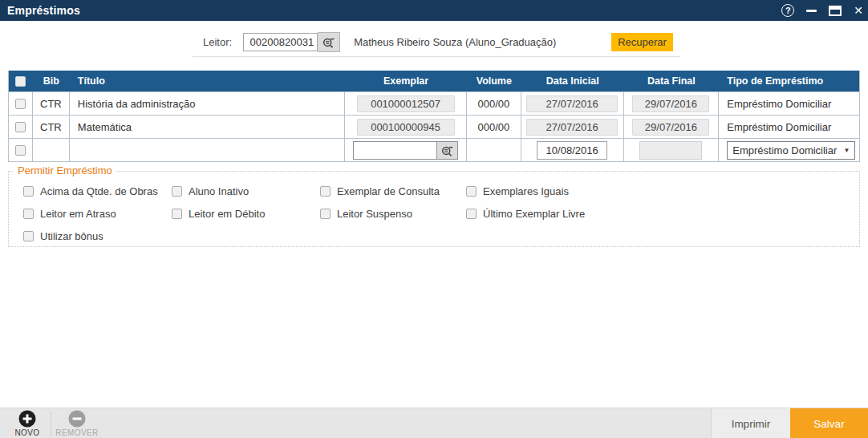  Describe the element at coordinates (91, 191) in the screenshot. I see `checkbox-acima-qtde-obras: Acima da Qtde. de Obras` at that location.